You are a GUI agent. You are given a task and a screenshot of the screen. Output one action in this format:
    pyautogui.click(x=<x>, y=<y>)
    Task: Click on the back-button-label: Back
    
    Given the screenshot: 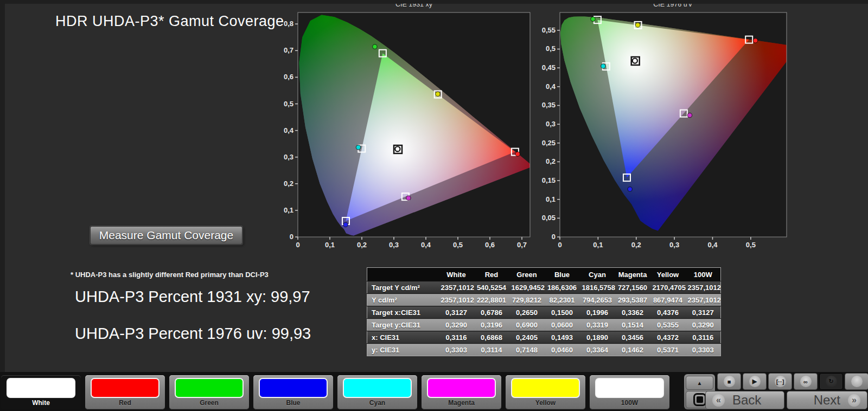 What is the action you would take?
    pyautogui.click(x=753, y=400)
    